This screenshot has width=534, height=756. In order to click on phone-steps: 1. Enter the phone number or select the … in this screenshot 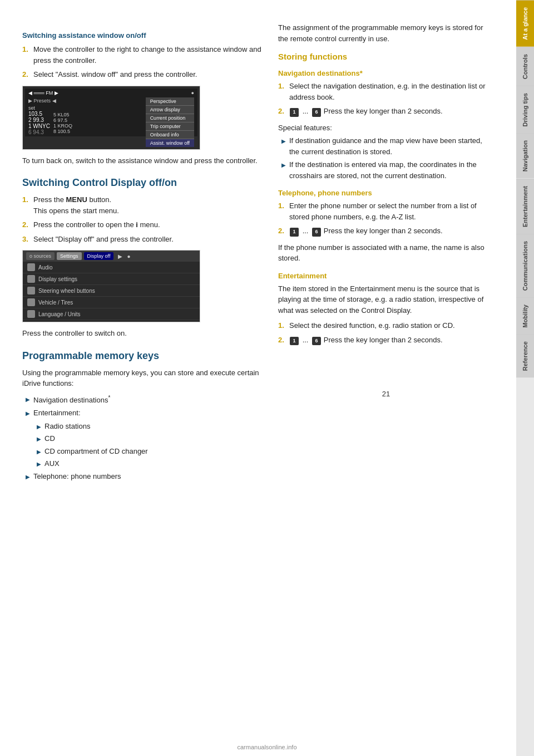, I will do `click(386, 218)`.